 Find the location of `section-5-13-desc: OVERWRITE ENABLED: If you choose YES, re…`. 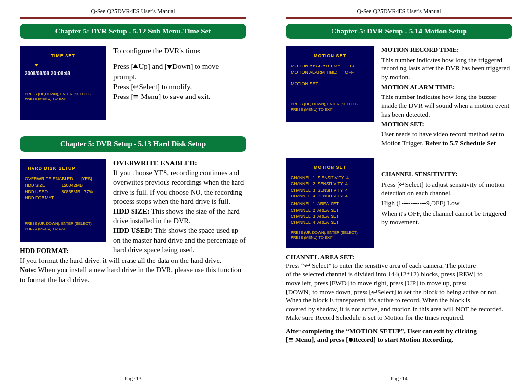

section-5-13-desc: OVERWRITE ENABLED: If you choose YES, re… is located at coordinates (180, 207).